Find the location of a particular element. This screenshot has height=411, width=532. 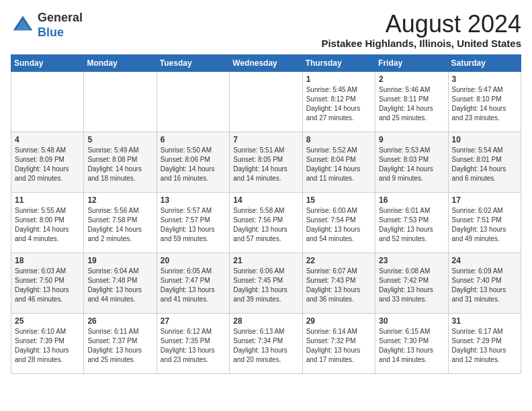

calendar-cell: 24Sunrise: 6:09 AM Sunset: 7:40 PM Dayli… is located at coordinates (484, 283).